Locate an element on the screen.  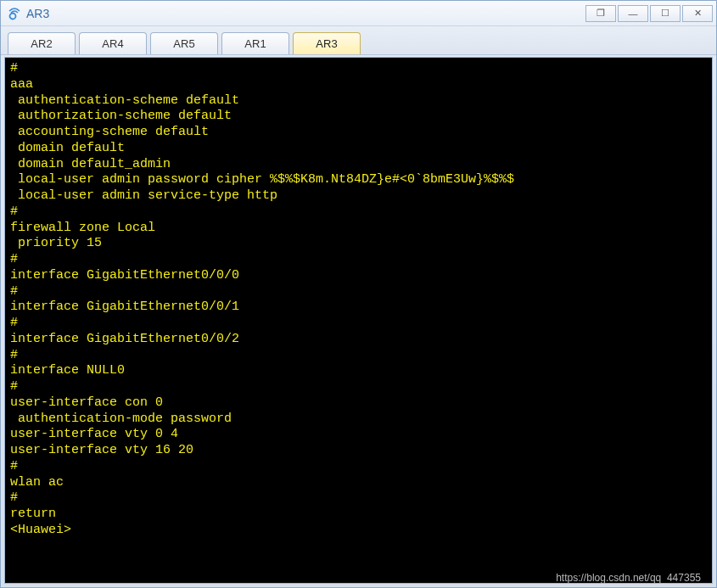
app-icon is located at coordinates (14, 14).